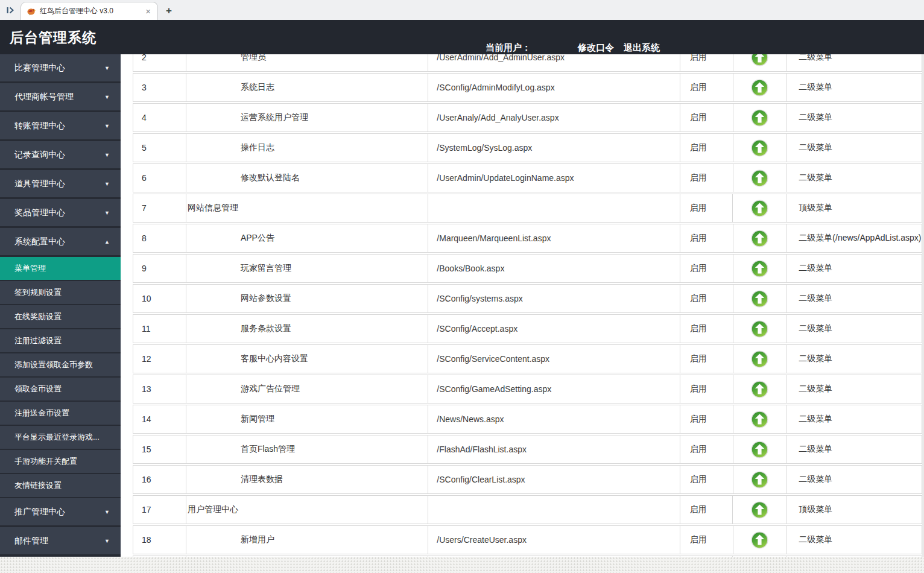 This screenshot has height=573, width=924. What do you see at coordinates (308, 268) in the screenshot?
I see `menu-name-cell: 玩家留言管理` at bounding box center [308, 268].